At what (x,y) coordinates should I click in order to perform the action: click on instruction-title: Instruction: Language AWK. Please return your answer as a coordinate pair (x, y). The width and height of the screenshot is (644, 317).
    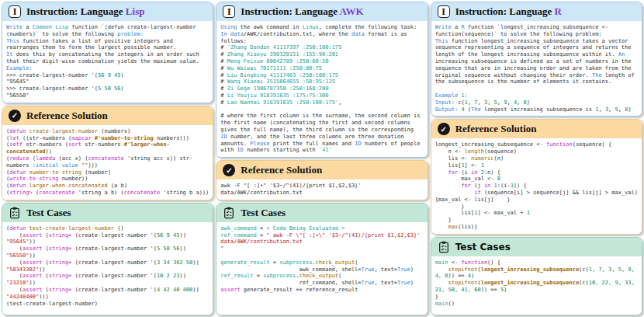
    Looking at the image, I should click on (302, 12).